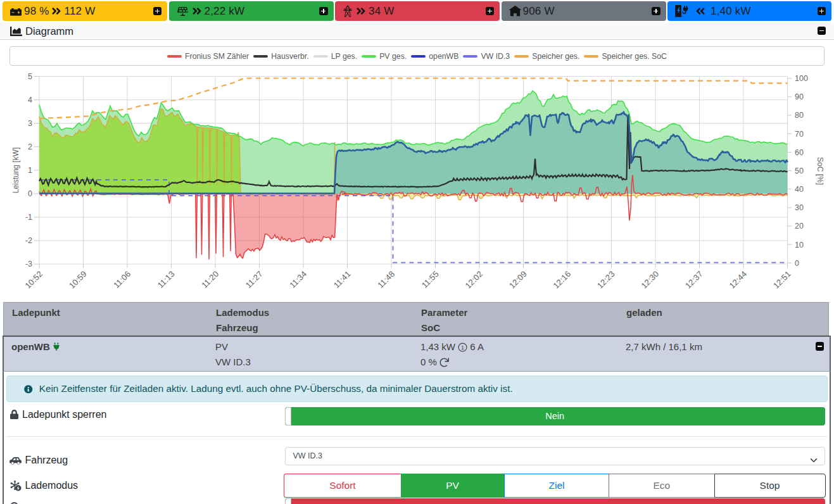 Image resolution: width=834 pixels, height=504 pixels. Describe the element at coordinates (16, 171) in the screenshot. I see `svg-text: Leistung [kW]` at that location.